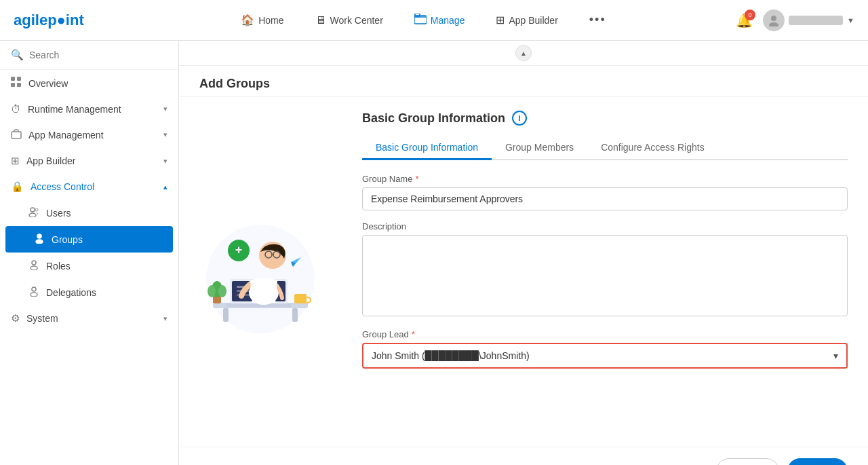 The height and width of the screenshot is (465, 868). Describe the element at coordinates (165, 187) in the screenshot. I see `chevron-up-icon: ▴` at that location.